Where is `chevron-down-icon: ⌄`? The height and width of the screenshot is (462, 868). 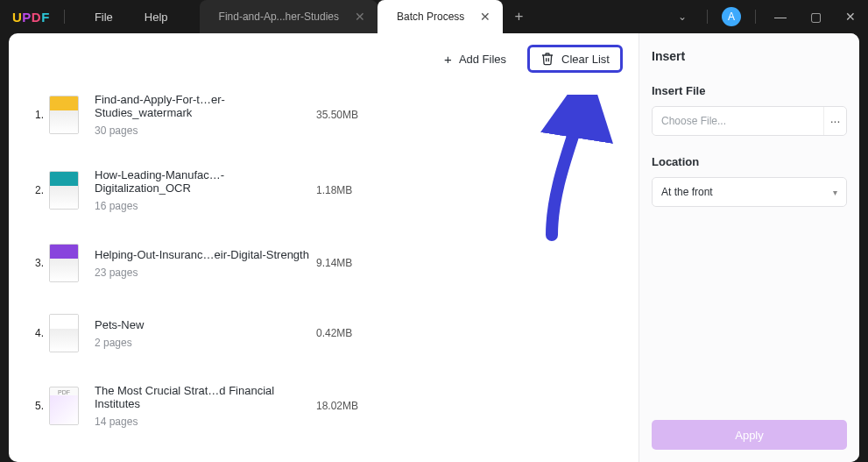
chevron-down-icon: ⌄ is located at coordinates (682, 17).